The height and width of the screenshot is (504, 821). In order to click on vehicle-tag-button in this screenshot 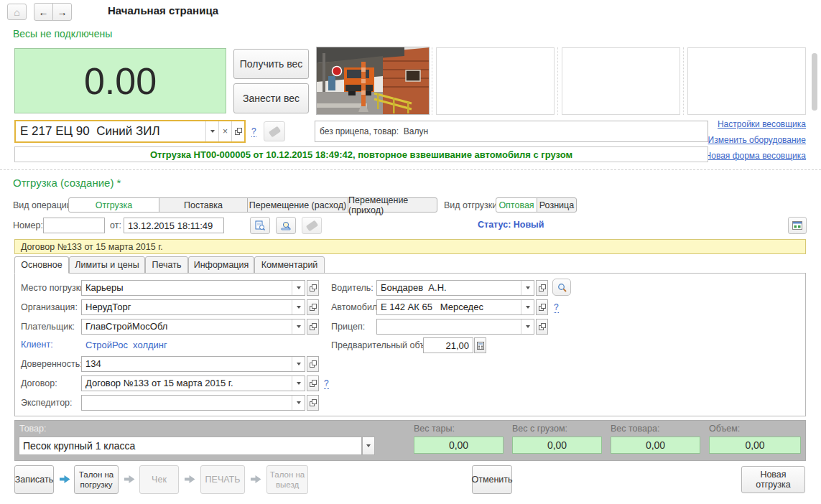, I will do `click(274, 131)`.